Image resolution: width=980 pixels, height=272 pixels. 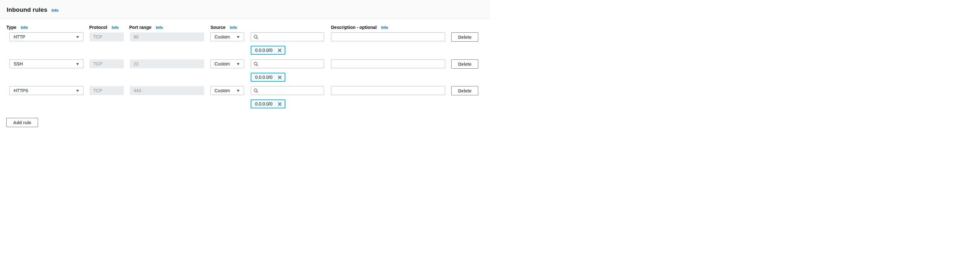 I want to click on type-select-value: SSH, so click(x=18, y=64).